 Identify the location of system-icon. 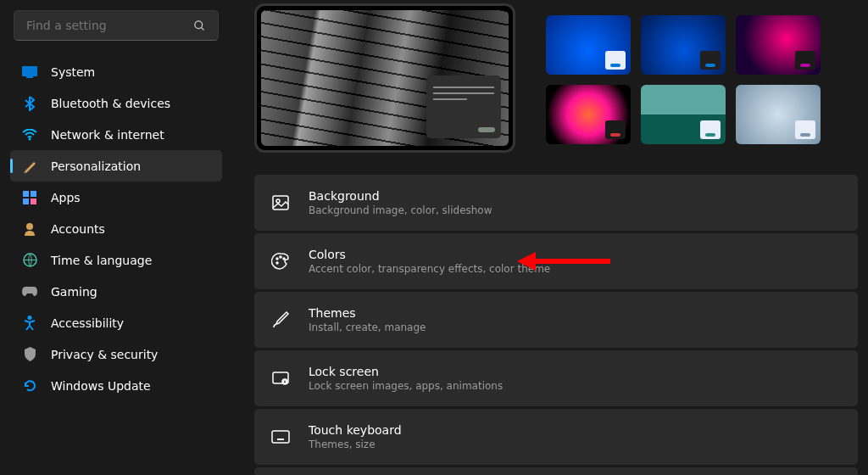
(30, 72).